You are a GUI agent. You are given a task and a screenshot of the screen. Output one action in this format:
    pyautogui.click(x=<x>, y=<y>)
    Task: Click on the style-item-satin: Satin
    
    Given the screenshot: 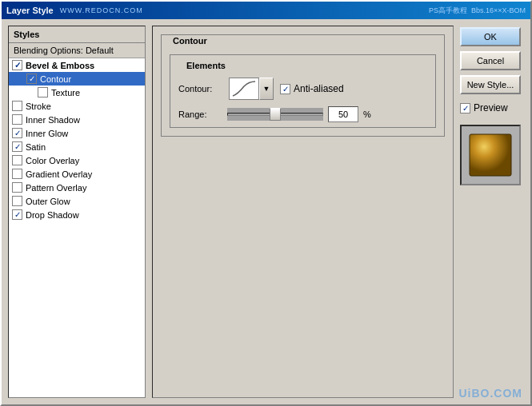 What is the action you would take?
    pyautogui.click(x=77, y=147)
    